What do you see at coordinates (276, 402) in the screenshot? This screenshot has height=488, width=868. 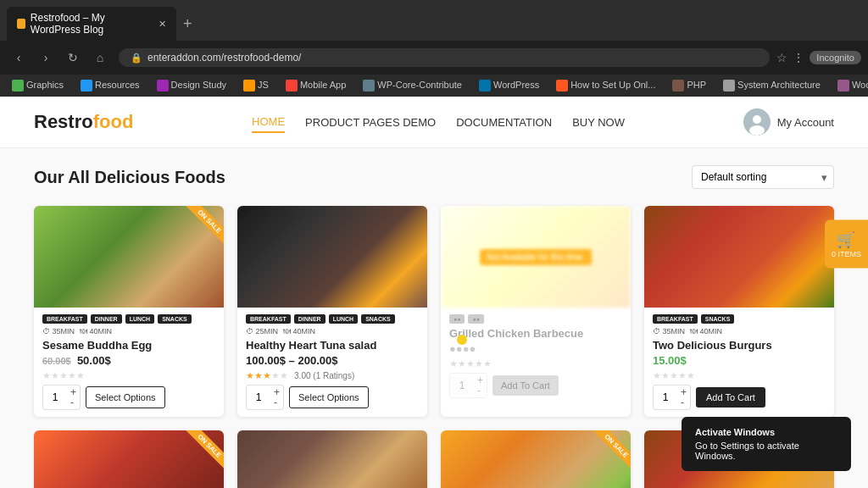 I see `qty-down-2: -` at bounding box center [276, 402].